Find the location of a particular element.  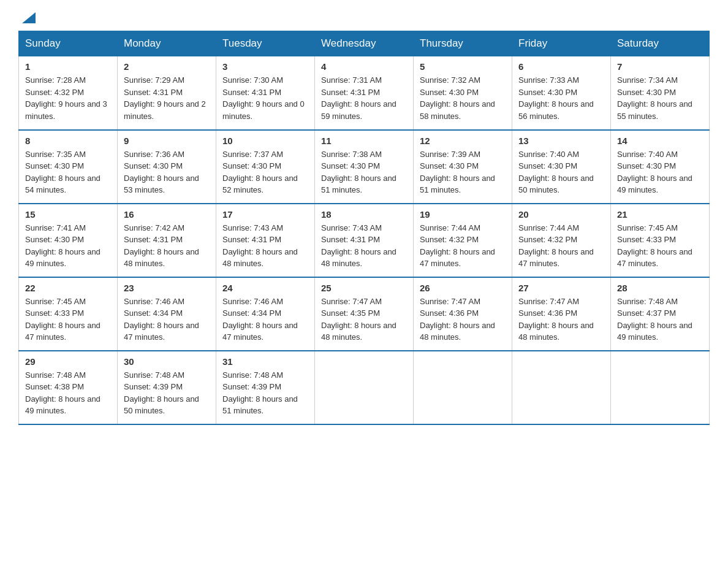

calendar-cell: 16Sunrise: 7:42 AMSunset: 4:31 PMDayligh… is located at coordinates (167, 240).